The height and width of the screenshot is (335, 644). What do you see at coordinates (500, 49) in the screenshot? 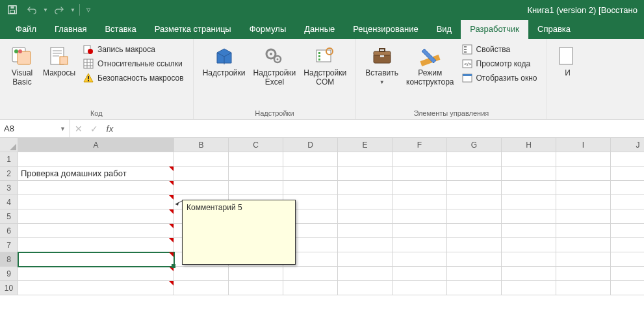
I see `properties-button: Свойства` at bounding box center [500, 49].